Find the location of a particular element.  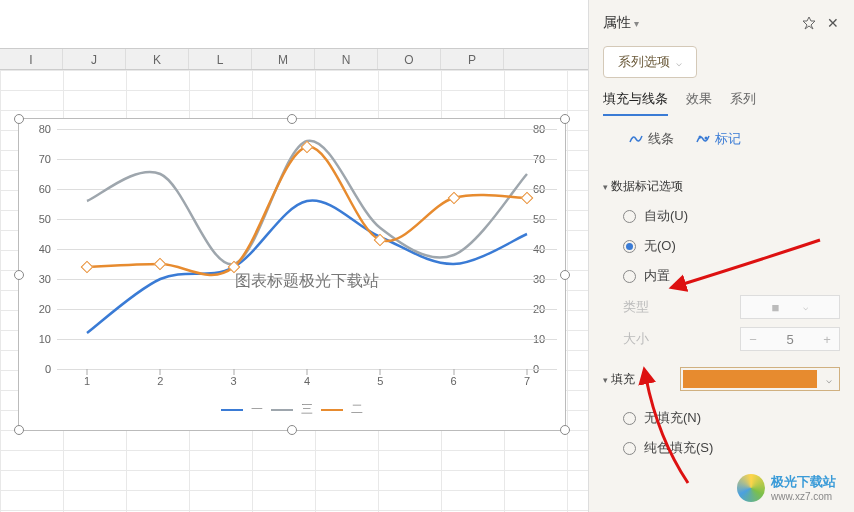

marker-icon is located at coordinates (703, 139).